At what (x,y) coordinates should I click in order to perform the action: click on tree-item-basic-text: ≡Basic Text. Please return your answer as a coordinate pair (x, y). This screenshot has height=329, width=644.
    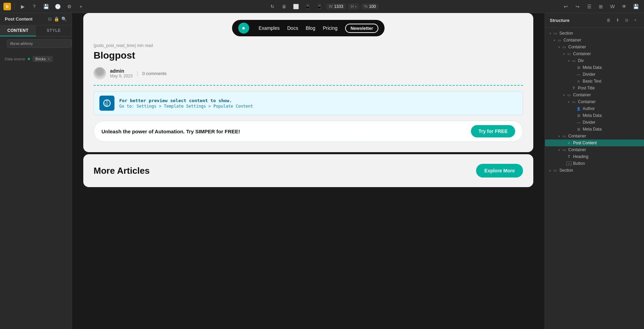
    Looking at the image, I should click on (594, 81).